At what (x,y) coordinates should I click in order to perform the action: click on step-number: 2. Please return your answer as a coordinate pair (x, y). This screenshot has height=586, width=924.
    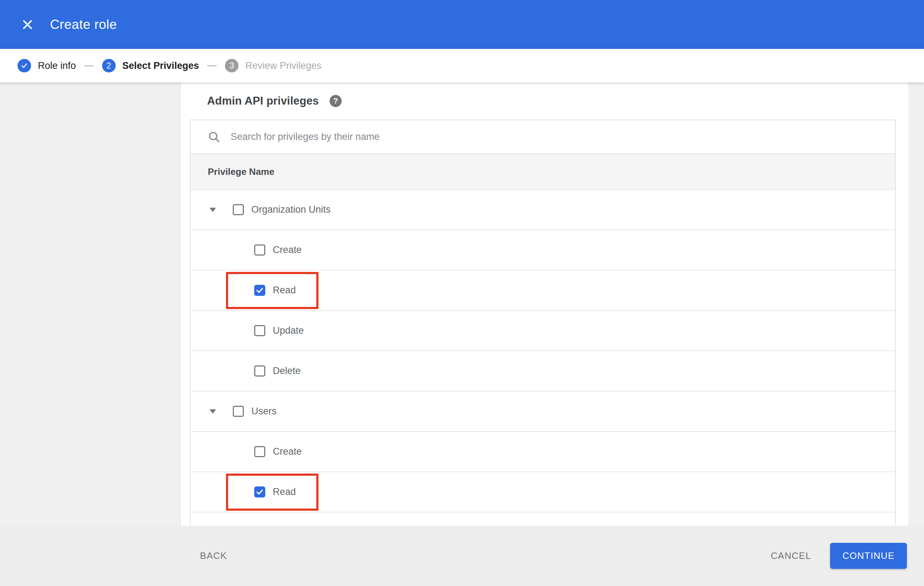
    Looking at the image, I should click on (109, 66).